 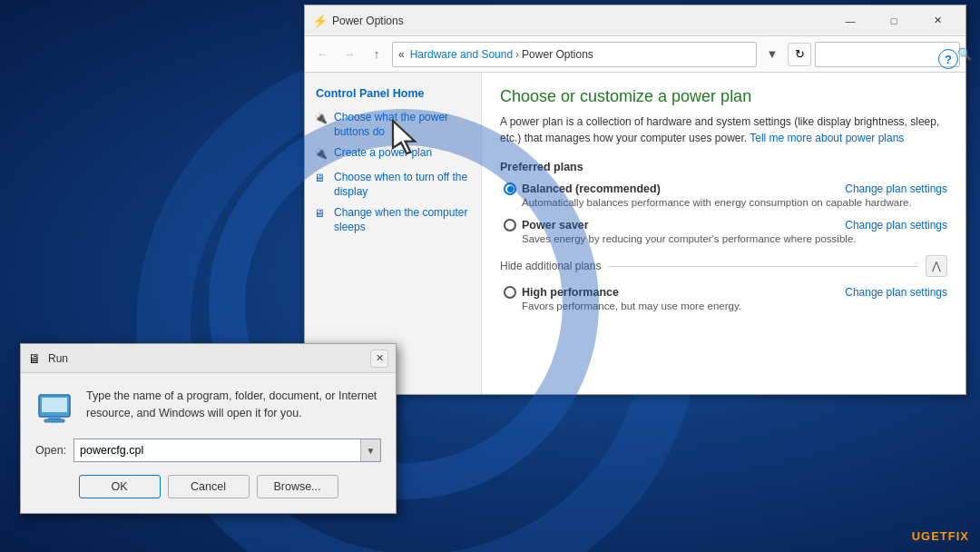 What do you see at coordinates (897, 225) in the screenshot?
I see `power-saver-change-link: Change plan settings` at bounding box center [897, 225].